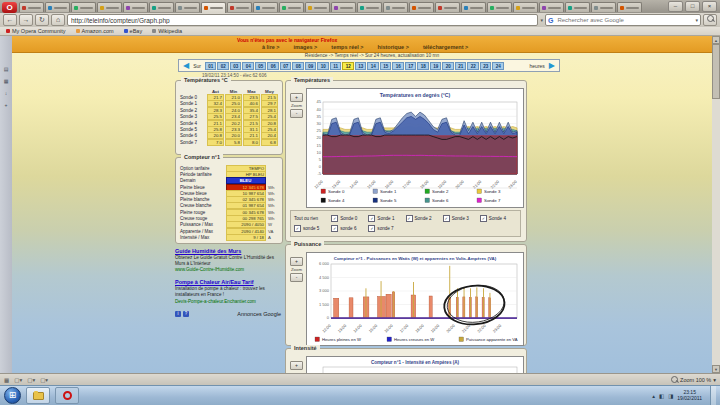 The width and height of the screenshot is (720, 405). I want to click on hour-button: 14, so click(373, 66).